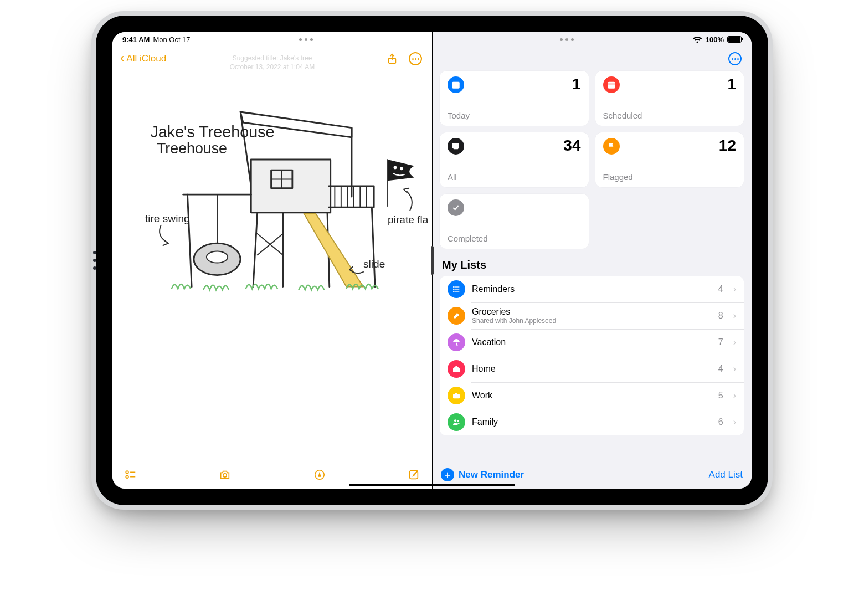 Image resolution: width=864 pixels, height=616 pixels. I want to click on status-time: 9:41 AM, so click(136, 40).